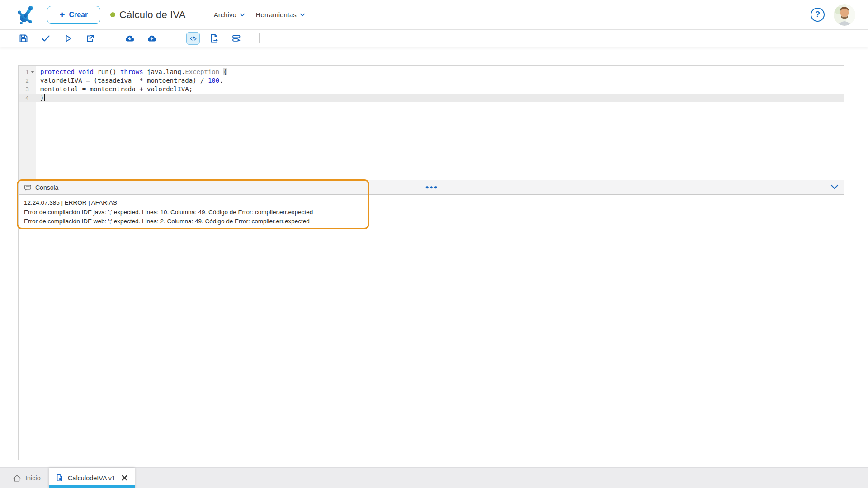  I want to click on tab-label: Inicio, so click(33, 478).